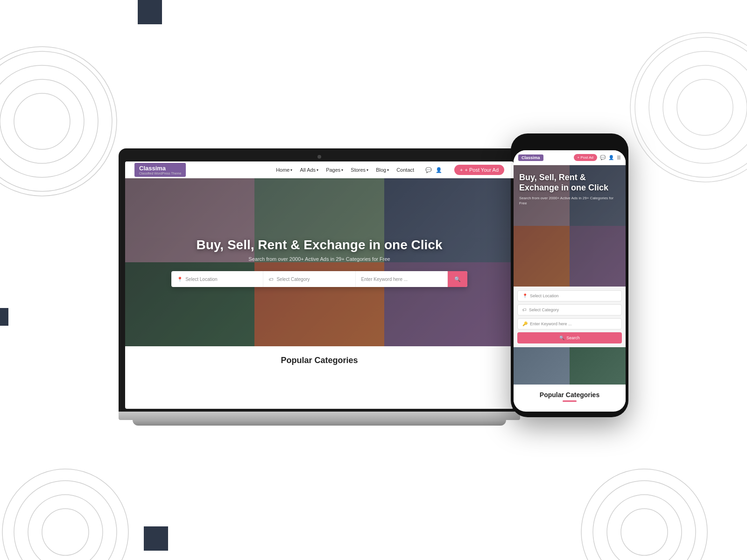 The image size is (747, 560). I want to click on laptop-hero-title: Buy, Sell, Rent & Exchange in one Click, so click(319, 245).